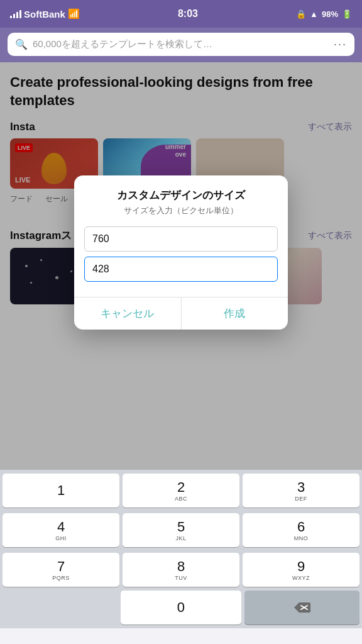  What do you see at coordinates (181, 569) in the screenshot?
I see `keyboard-row-3: 7 PQRS 8 TUV 9 WXYZ` at bounding box center [181, 569].